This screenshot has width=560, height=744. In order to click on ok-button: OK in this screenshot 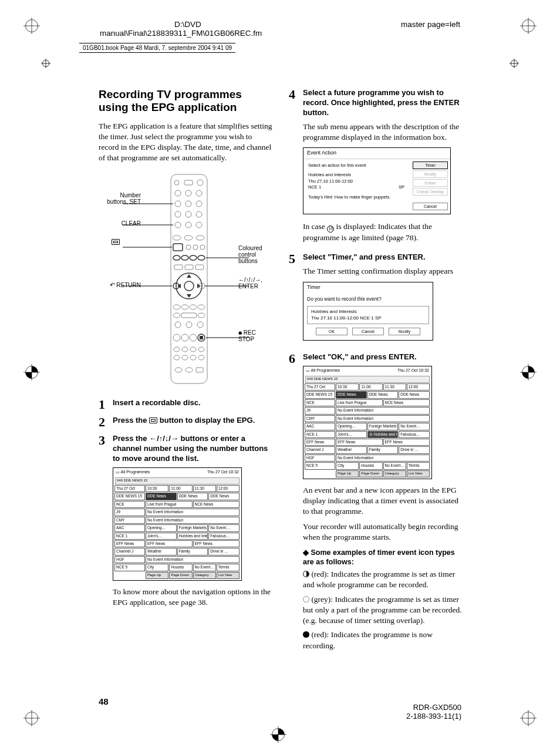, I will do `click(332, 331)`.